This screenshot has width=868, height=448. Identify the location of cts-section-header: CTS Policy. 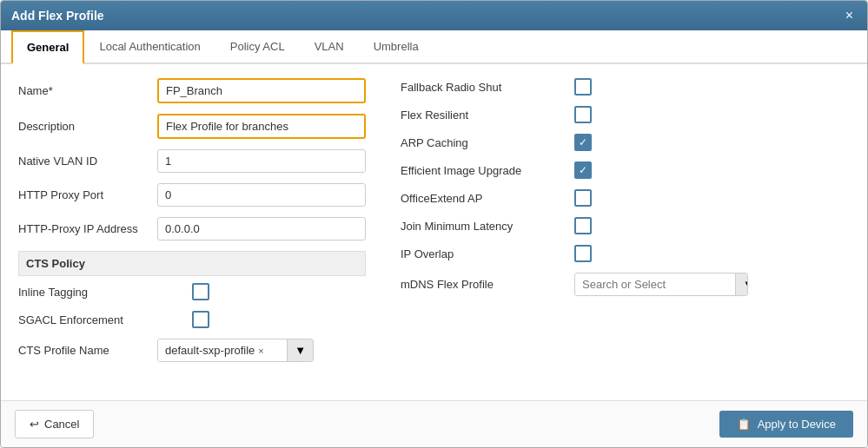
(192, 264).